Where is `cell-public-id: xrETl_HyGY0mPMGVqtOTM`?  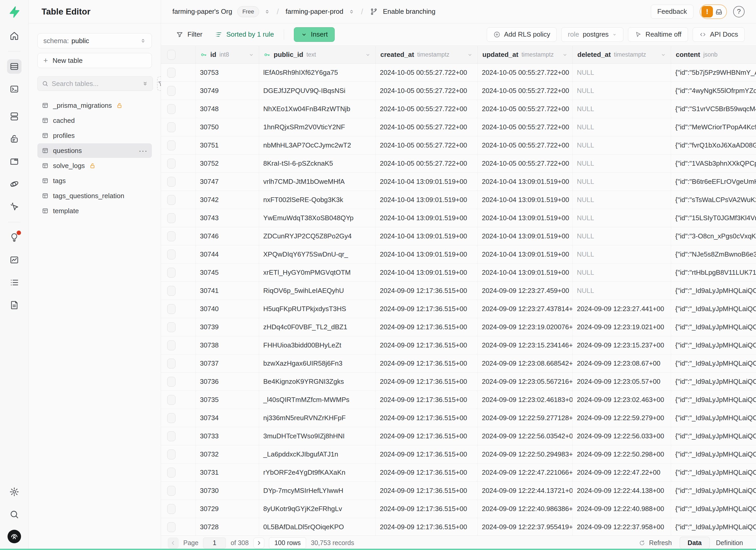
cell-public-id: xrETl_HyGY0mPMGVqtOTM is located at coordinates (317, 273).